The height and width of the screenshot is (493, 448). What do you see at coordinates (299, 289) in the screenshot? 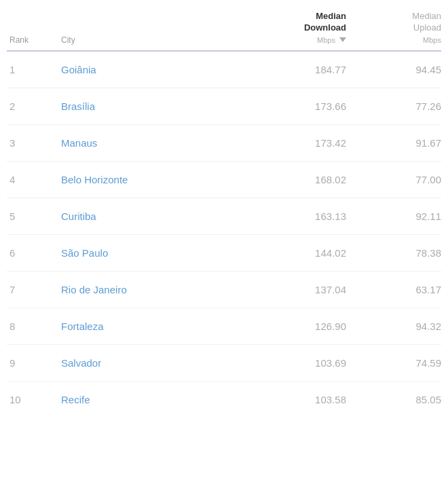
I see `download-cell: 137.04` at bounding box center [299, 289].